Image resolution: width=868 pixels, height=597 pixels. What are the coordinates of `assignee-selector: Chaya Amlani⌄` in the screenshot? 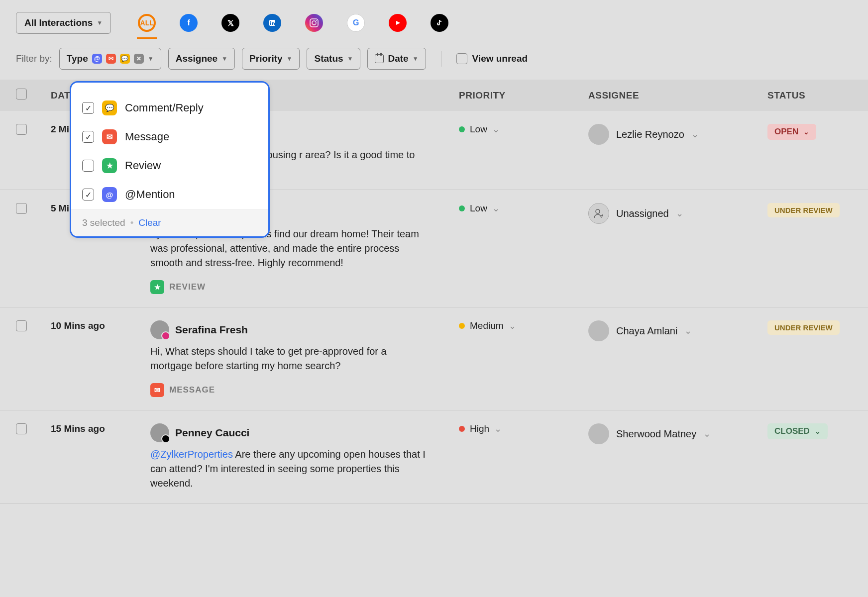 It's located at (678, 331).